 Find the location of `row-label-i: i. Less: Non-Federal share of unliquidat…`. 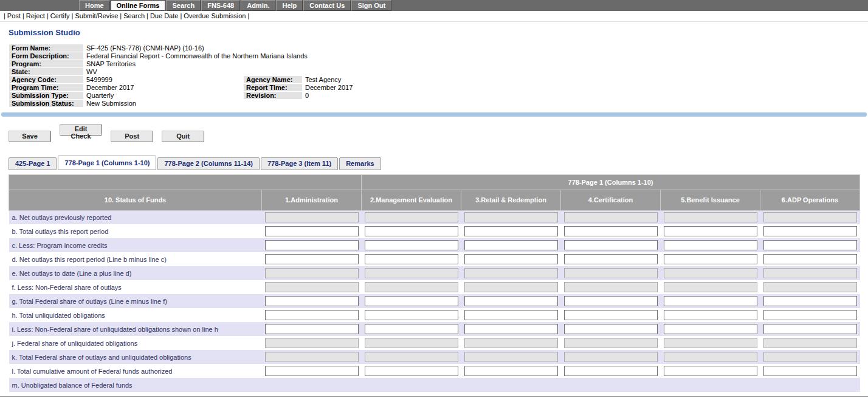

row-label-i: i. Less: Non-Federal share of unliquidat… is located at coordinates (136, 329).